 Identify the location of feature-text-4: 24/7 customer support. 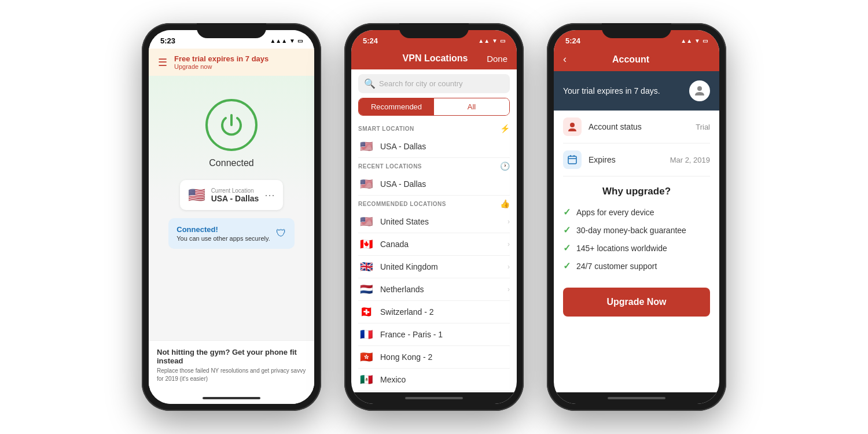
(617, 266).